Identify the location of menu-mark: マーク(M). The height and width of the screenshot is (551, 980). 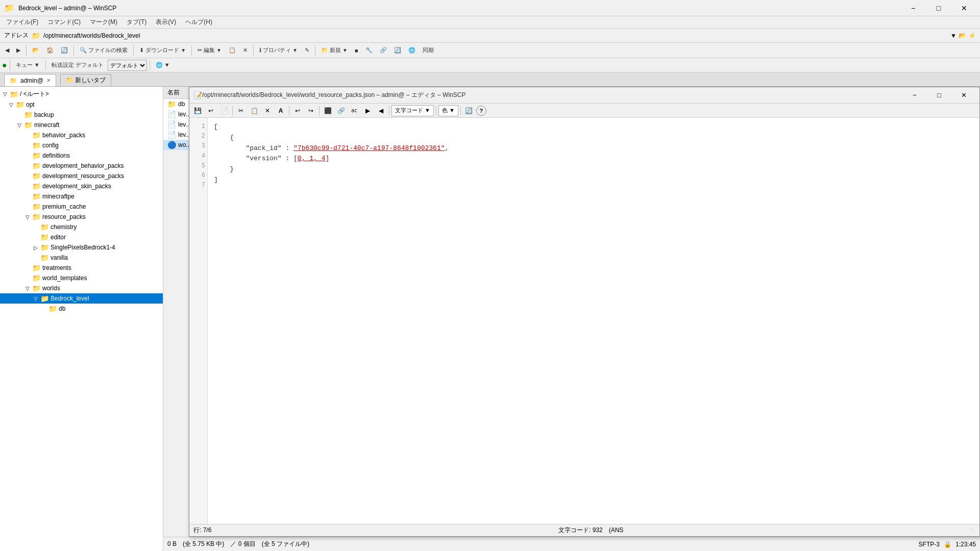
(104, 22).